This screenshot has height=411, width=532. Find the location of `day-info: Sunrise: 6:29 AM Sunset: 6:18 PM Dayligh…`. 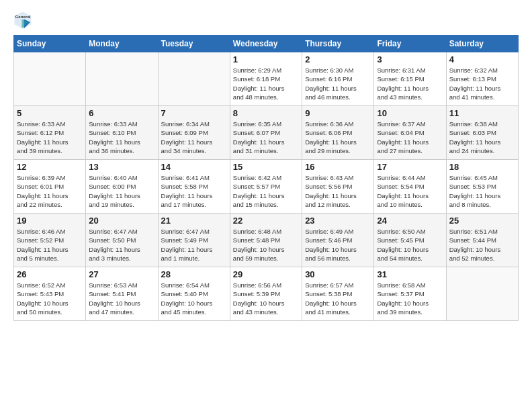

day-info: Sunrise: 6:29 AM Sunset: 6:18 PM Dayligh… is located at coordinates (266, 83).